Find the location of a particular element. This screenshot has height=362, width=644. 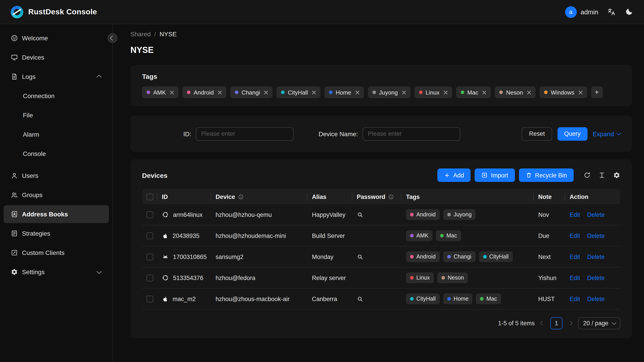

page-size-select: 20 / page is located at coordinates (599, 323).